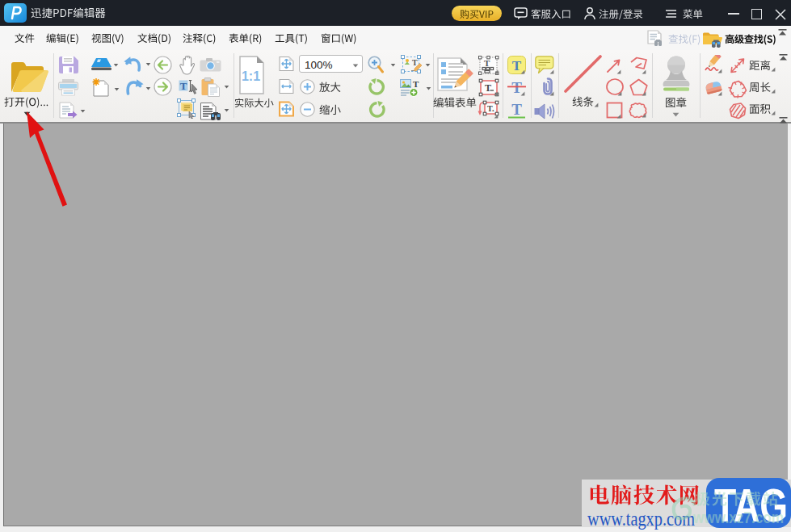 The height and width of the screenshot is (532, 791). Describe the element at coordinates (491, 108) in the screenshot. I see `svg-text: T.` at that location.